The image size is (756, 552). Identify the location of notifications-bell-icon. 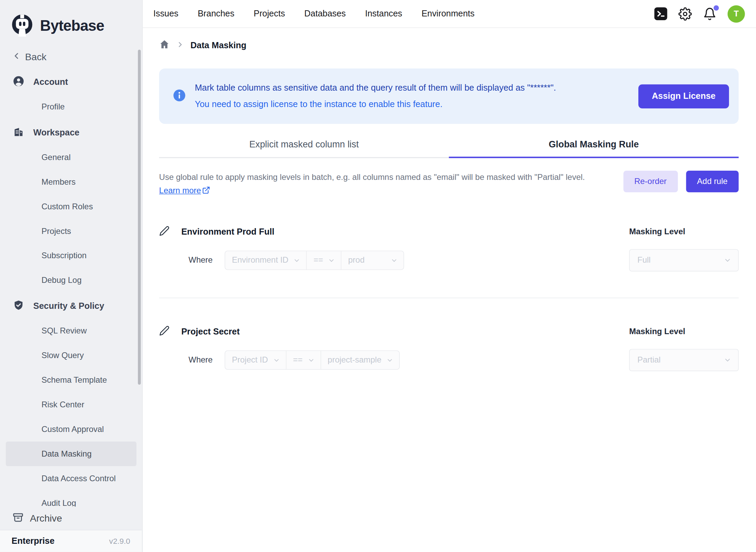
(709, 14).